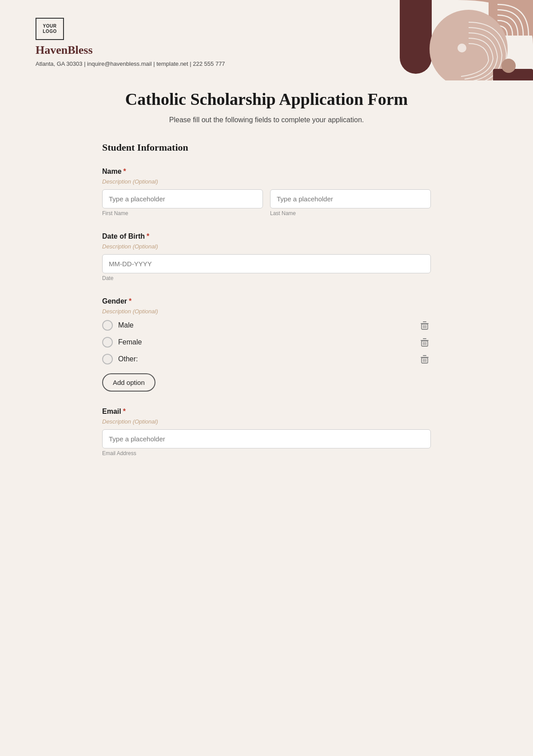 The height and width of the screenshot is (756, 533). What do you see at coordinates (120, 359) in the screenshot?
I see `radio-left-other: Other:` at bounding box center [120, 359].